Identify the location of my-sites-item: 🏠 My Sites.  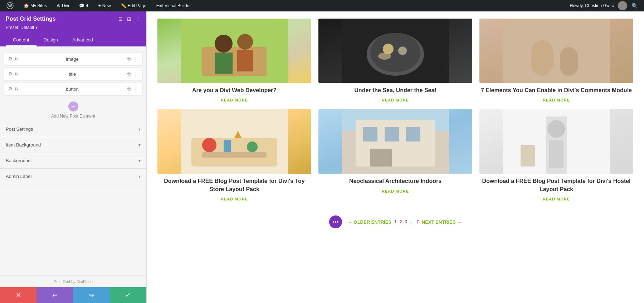
(35, 6).